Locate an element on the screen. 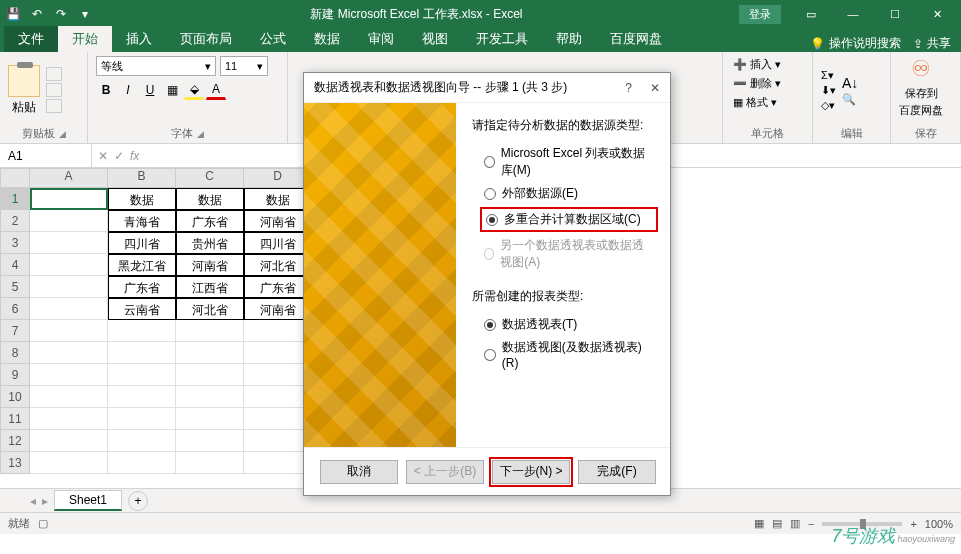 The height and width of the screenshot is (554, 961). tell-me-search: 💡 操作说明搜索 is located at coordinates (856, 44).